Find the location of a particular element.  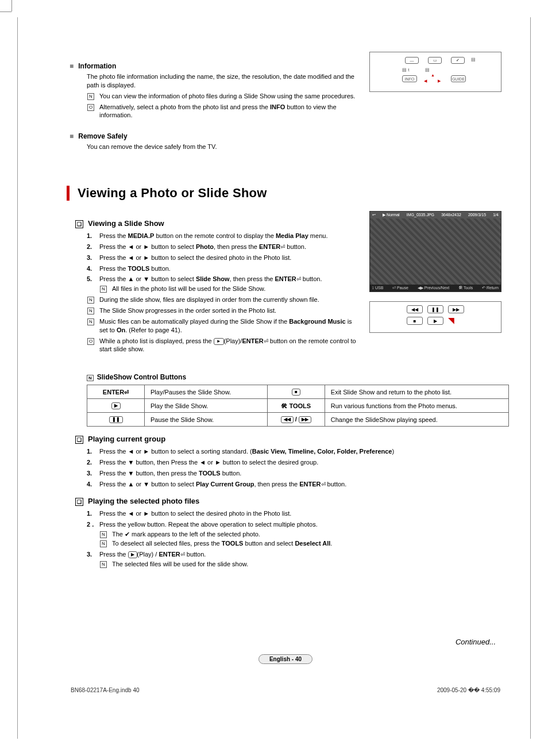

slide-note-4: OWhile a photo list is displayed, press … is located at coordinates (222, 346).